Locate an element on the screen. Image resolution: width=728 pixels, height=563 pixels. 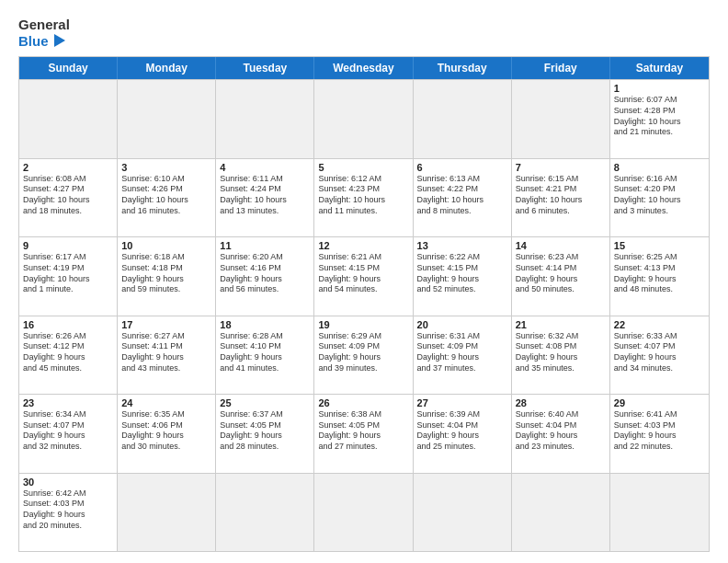
day-info: Sunrise: 6:17 AM Sunset: 4:19 PM Dayligh… is located at coordinates (68, 274).